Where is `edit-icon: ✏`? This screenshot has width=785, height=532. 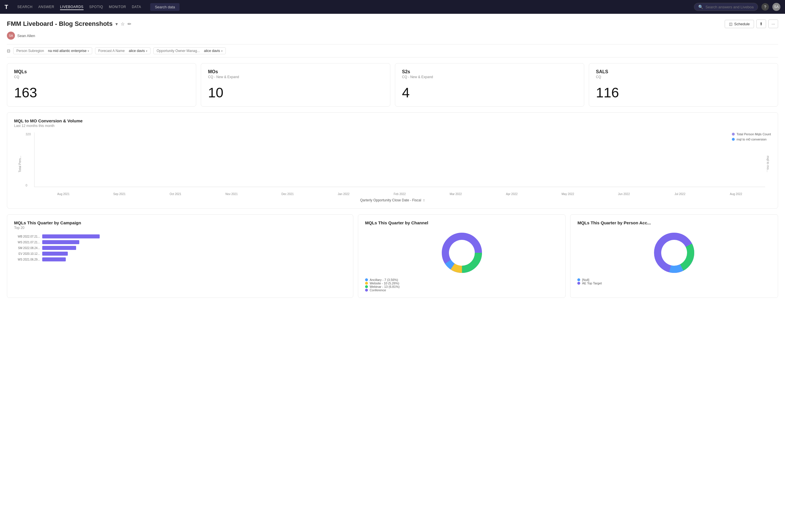
edit-icon: ✏ is located at coordinates (130, 24).